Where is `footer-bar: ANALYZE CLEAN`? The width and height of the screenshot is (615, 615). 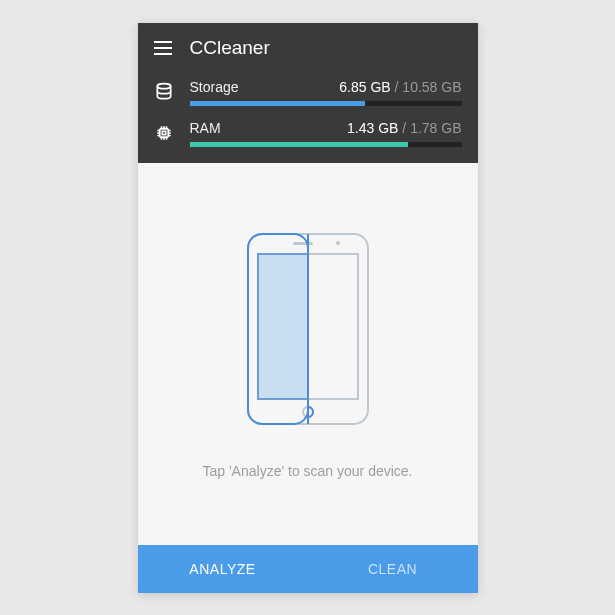
footer-bar: ANALYZE CLEAN is located at coordinates (308, 569).